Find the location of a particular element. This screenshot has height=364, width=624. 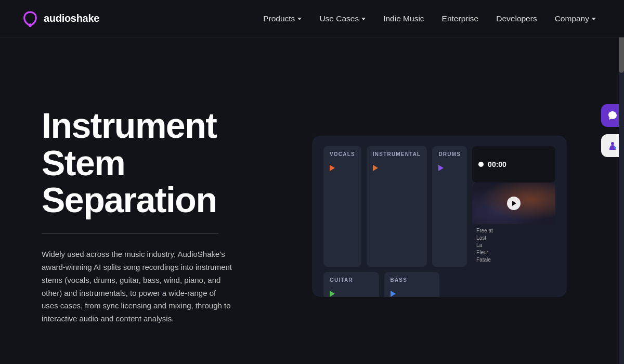

accessibility-icon is located at coordinates (613, 146).